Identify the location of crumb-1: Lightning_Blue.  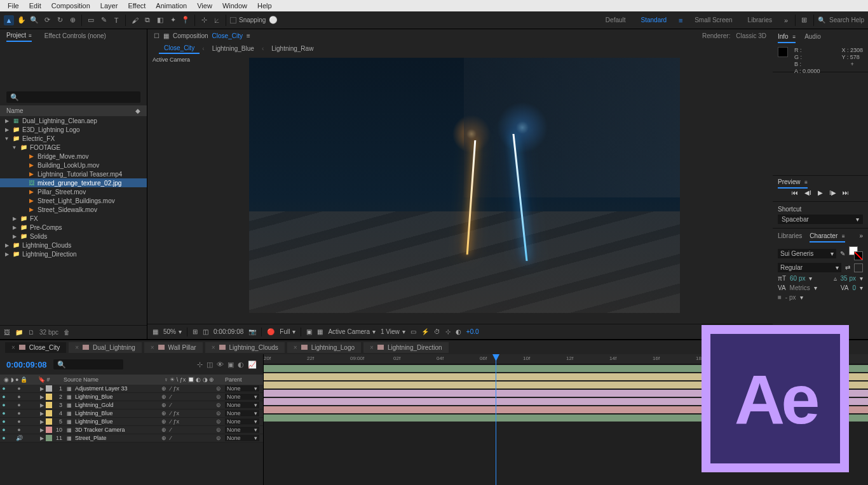
(233, 48).